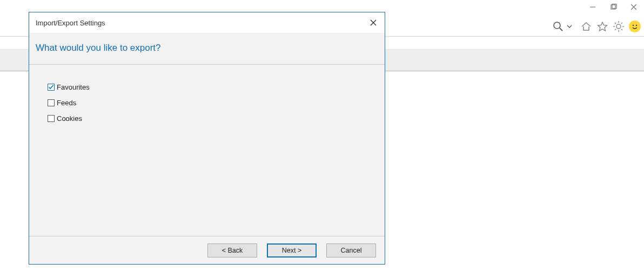 The image size is (644, 271). Describe the element at coordinates (602, 26) in the screenshot. I see `star-icon` at that location.